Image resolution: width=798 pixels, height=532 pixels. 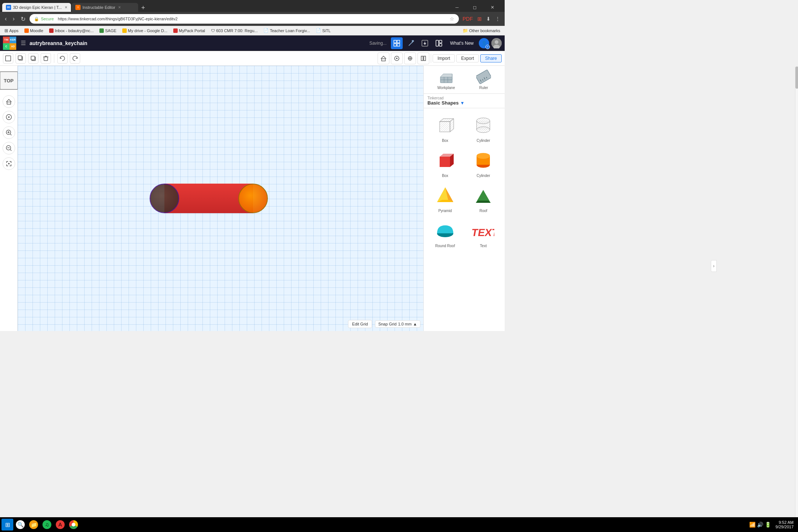 What do you see at coordinates (484, 43) in the screenshot?
I see `add-user-button: 👤 +` at bounding box center [484, 43].